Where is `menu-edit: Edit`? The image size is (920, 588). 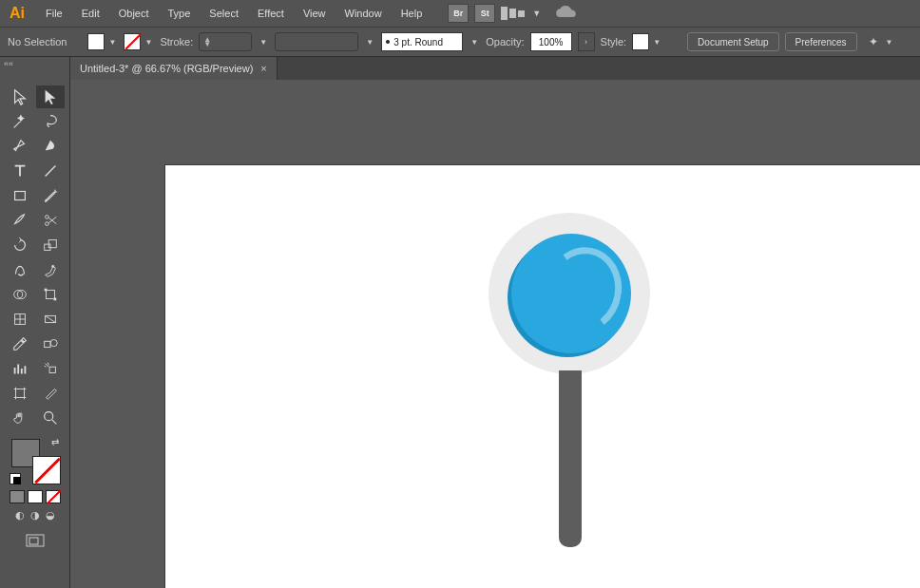
menu-edit: Edit is located at coordinates (91, 13).